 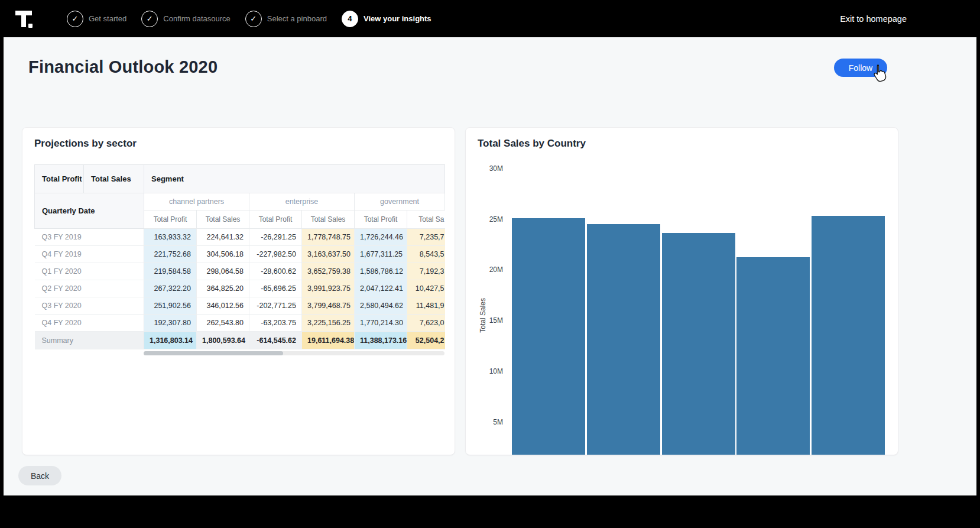 What do you see at coordinates (170, 238) in the screenshot?
I see `value-cell: 163,933.32` at bounding box center [170, 238].